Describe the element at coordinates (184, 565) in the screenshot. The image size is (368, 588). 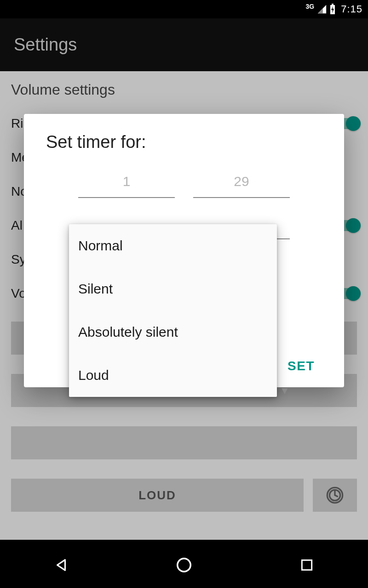
I see `home-button` at that location.